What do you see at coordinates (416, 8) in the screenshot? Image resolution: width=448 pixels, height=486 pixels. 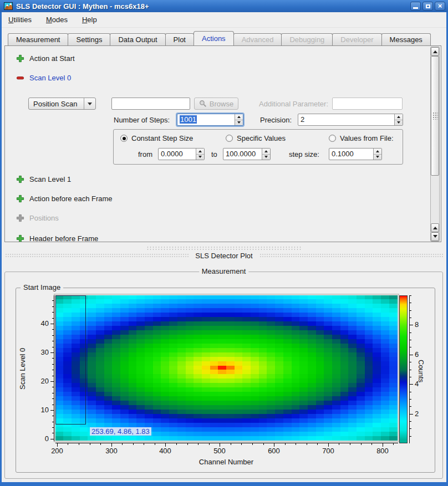 I see `minimize-icon` at bounding box center [416, 8].